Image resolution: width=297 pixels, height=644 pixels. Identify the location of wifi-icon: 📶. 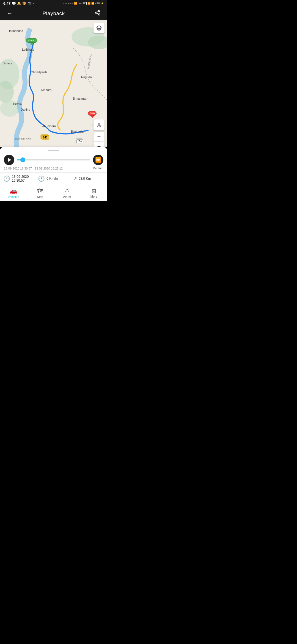
(75, 3).